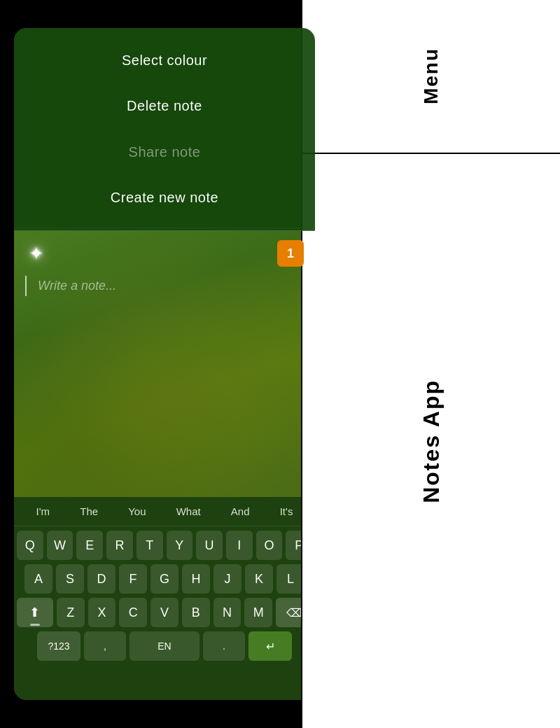 The height and width of the screenshot is (728, 560). I want to click on key-v: V, so click(164, 612).